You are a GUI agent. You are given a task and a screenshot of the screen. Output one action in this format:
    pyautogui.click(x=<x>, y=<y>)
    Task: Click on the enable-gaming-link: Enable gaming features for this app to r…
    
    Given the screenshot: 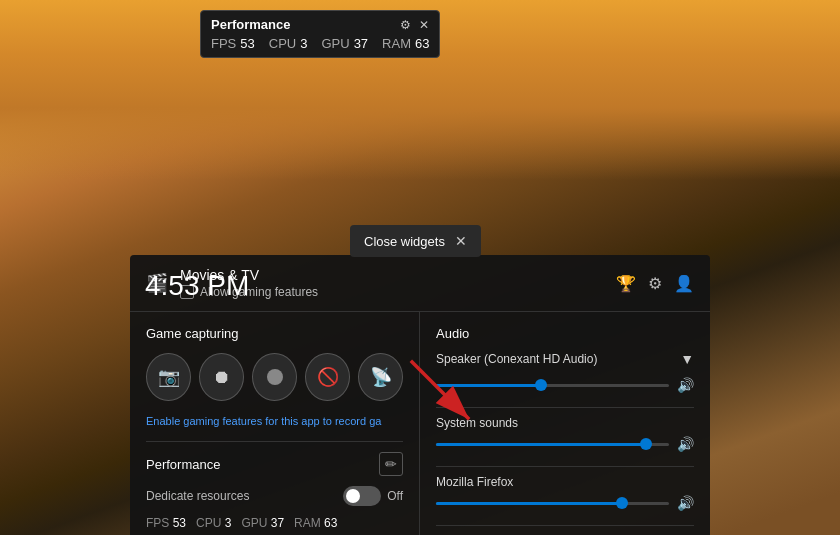 What is the action you would take?
    pyautogui.click(x=274, y=421)
    